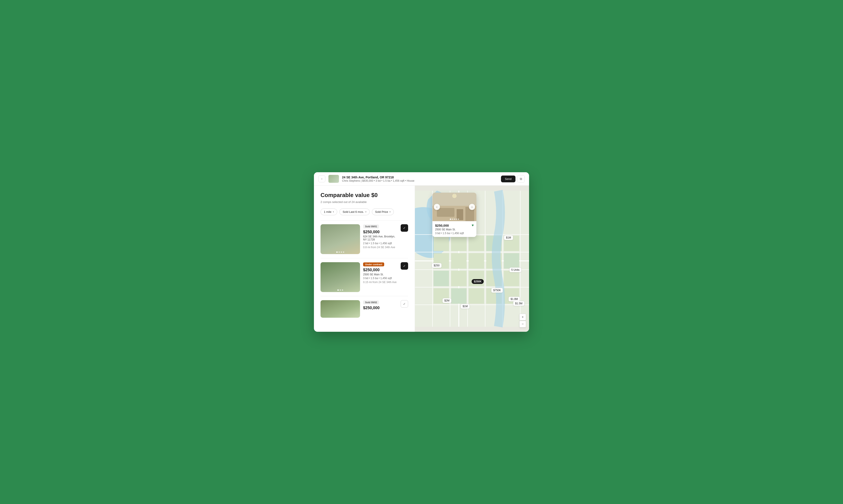 The height and width of the screenshot is (504, 843). What do you see at coordinates (514, 299) in the screenshot?
I see `map-marker: $1.8M` at bounding box center [514, 299].